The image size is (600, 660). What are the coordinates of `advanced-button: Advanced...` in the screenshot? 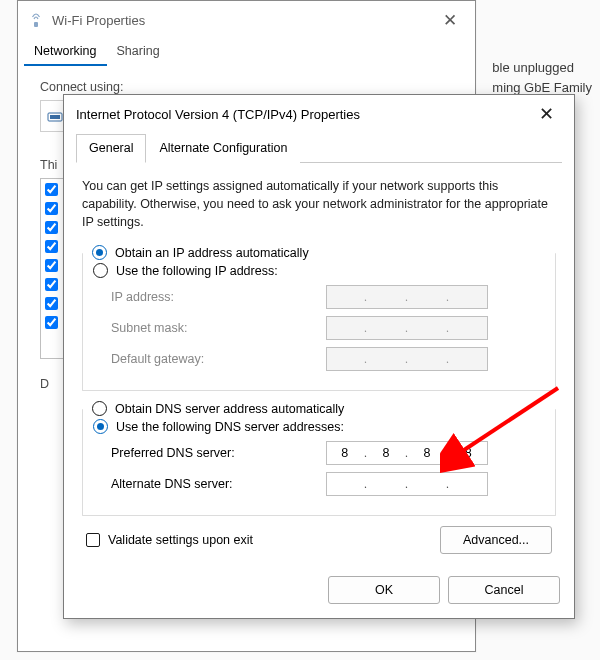 It's located at (496, 540).